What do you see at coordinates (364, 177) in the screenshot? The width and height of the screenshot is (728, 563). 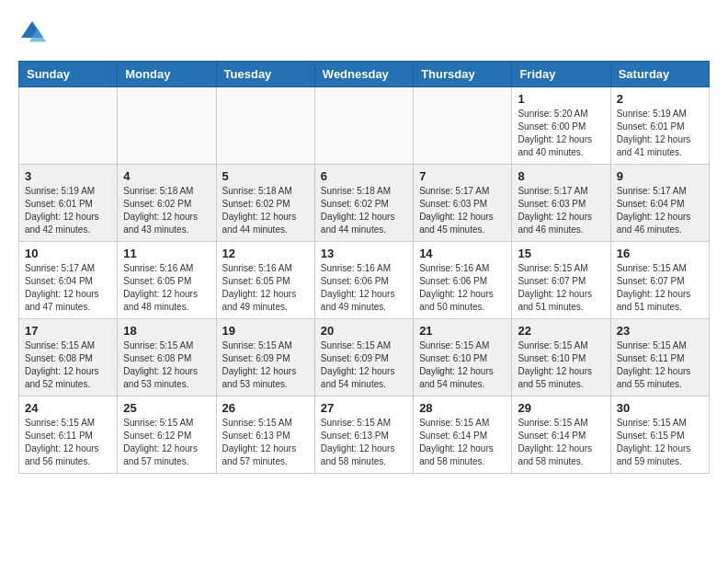 I see `day-number: 6` at bounding box center [364, 177].